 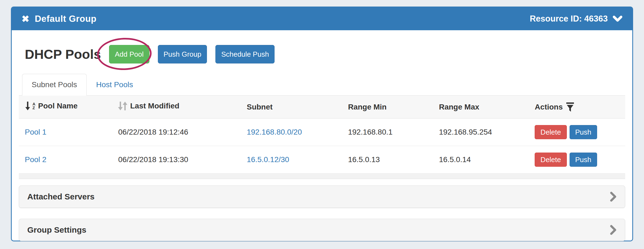 What do you see at coordinates (569, 19) in the screenshot?
I see `resource-id-label: Resource ID: 46363` at bounding box center [569, 19].